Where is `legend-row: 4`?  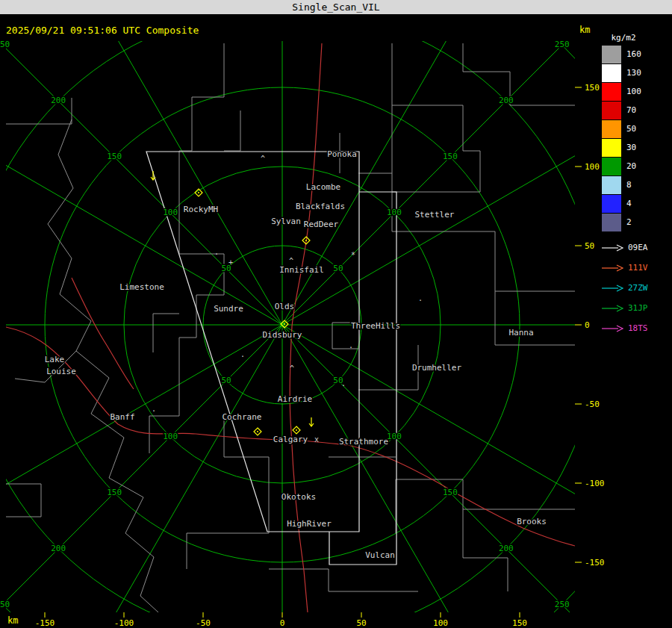
legend-row: 4 is located at coordinates (636, 203).